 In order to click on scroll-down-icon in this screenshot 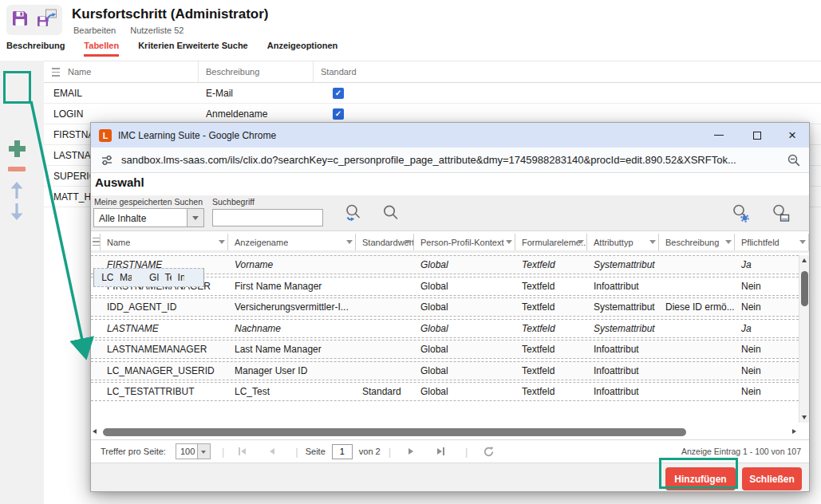, I will do `click(804, 418)`.